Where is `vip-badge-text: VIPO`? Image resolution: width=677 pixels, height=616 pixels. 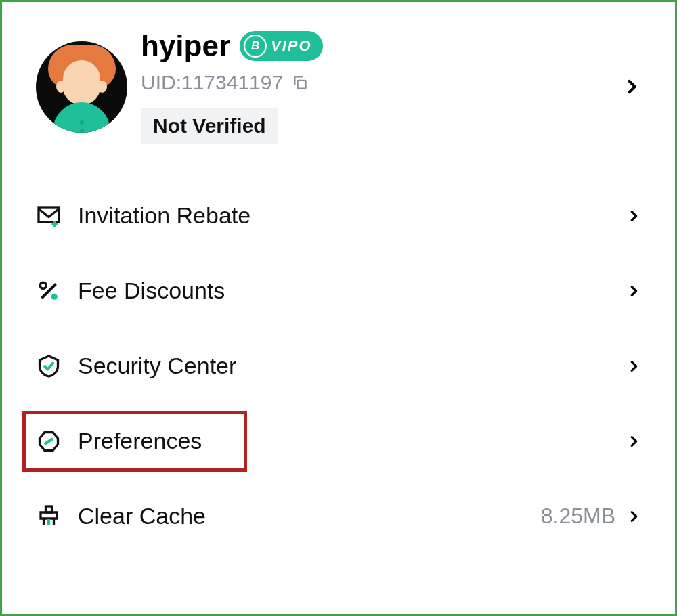 vip-badge-text: VIPO is located at coordinates (291, 46).